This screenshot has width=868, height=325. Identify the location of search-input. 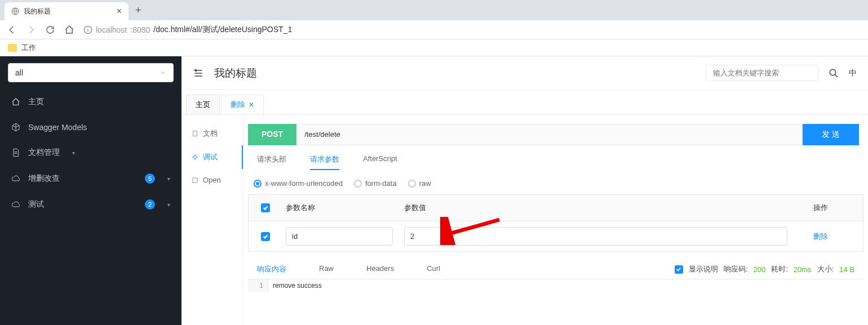
(762, 73).